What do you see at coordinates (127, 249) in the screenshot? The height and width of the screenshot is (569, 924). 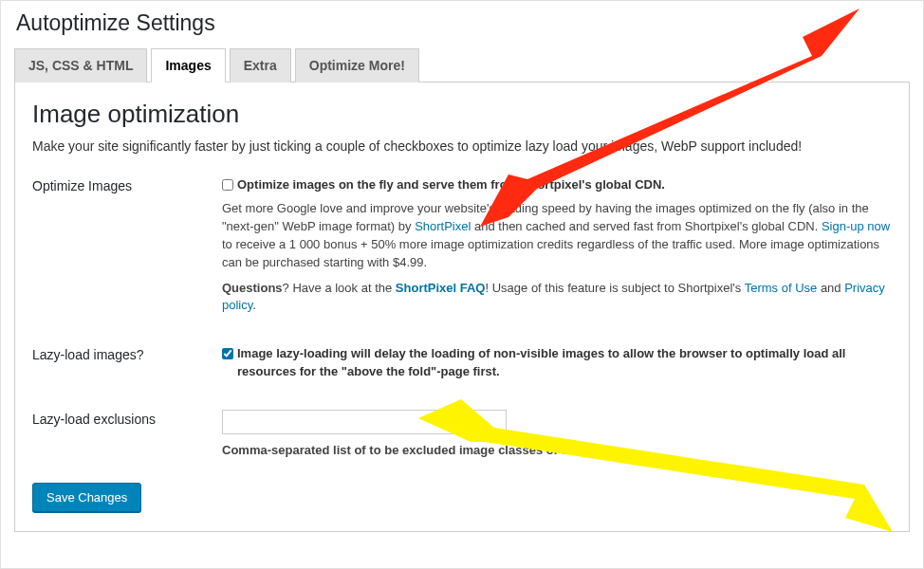 I see `label-optimize-images: Optimize Images` at bounding box center [127, 249].